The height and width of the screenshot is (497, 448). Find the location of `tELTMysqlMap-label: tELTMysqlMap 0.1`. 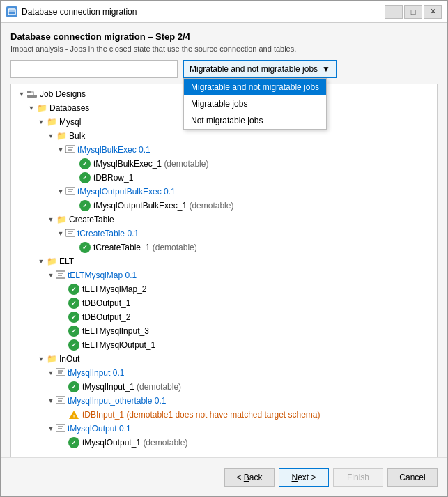

tELTMysqlMap-label: tELTMysqlMap 0.1 is located at coordinates (102, 275).